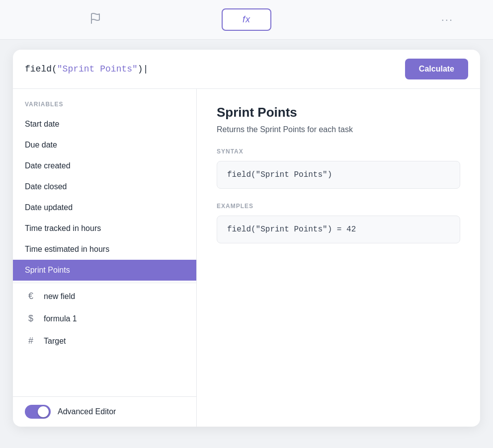  What do you see at coordinates (104, 411) in the screenshot?
I see `advanced-editor-row: Advanced Editor` at bounding box center [104, 411].